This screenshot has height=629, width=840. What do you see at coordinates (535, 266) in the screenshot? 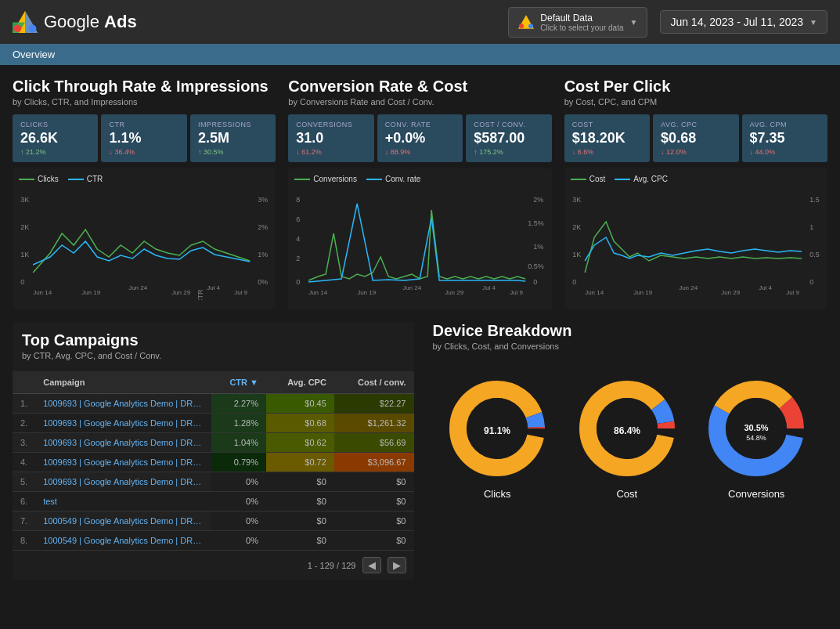
I see `svg-text: 0.5%` at bounding box center [535, 266].